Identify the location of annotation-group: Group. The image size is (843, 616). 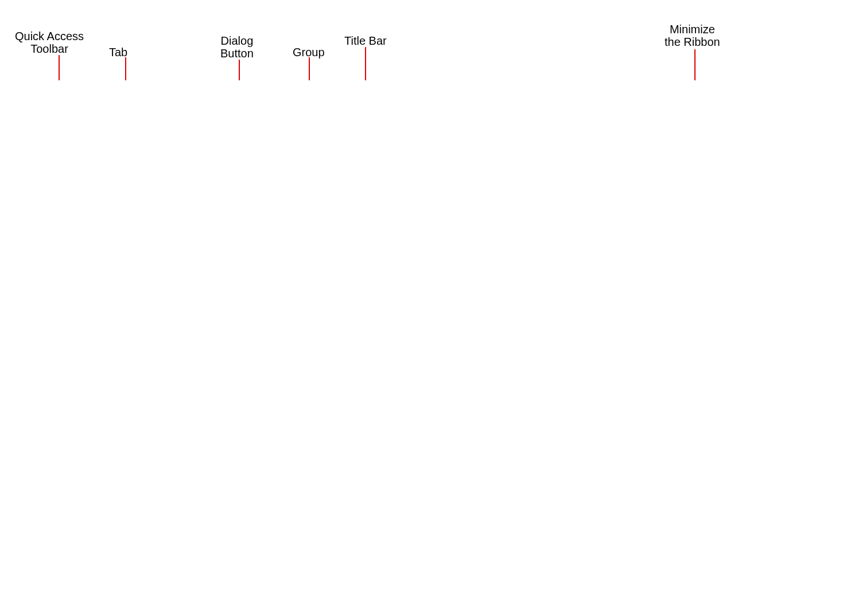
(309, 52).